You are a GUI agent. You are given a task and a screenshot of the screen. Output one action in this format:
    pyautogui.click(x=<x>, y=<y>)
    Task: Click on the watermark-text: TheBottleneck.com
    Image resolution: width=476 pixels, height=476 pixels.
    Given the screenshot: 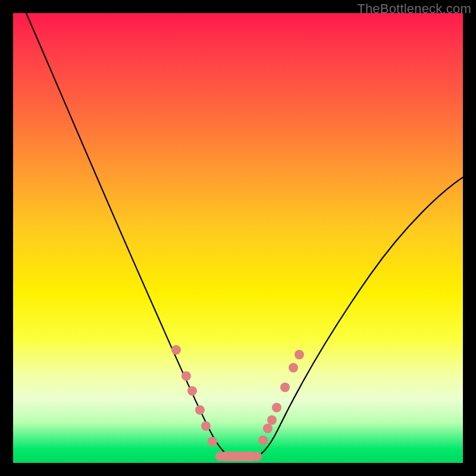 What is the action you would take?
    pyautogui.click(x=414, y=9)
    